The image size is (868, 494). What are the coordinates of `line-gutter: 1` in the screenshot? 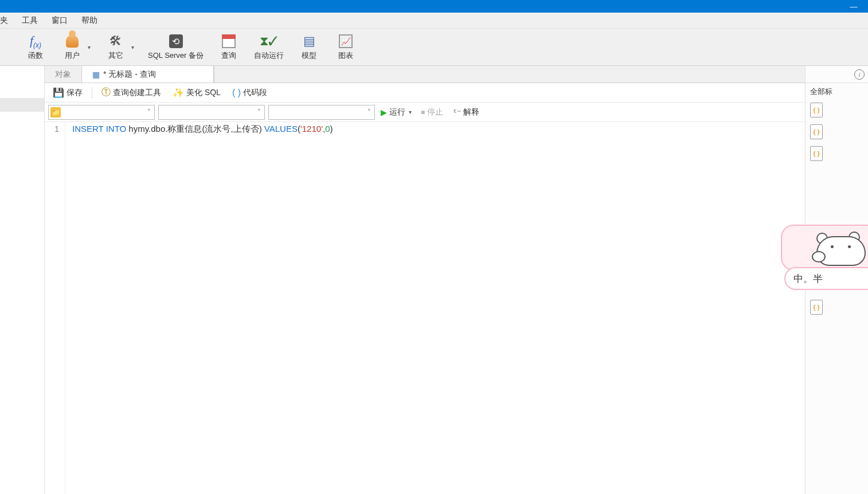 It's located at (55, 308).